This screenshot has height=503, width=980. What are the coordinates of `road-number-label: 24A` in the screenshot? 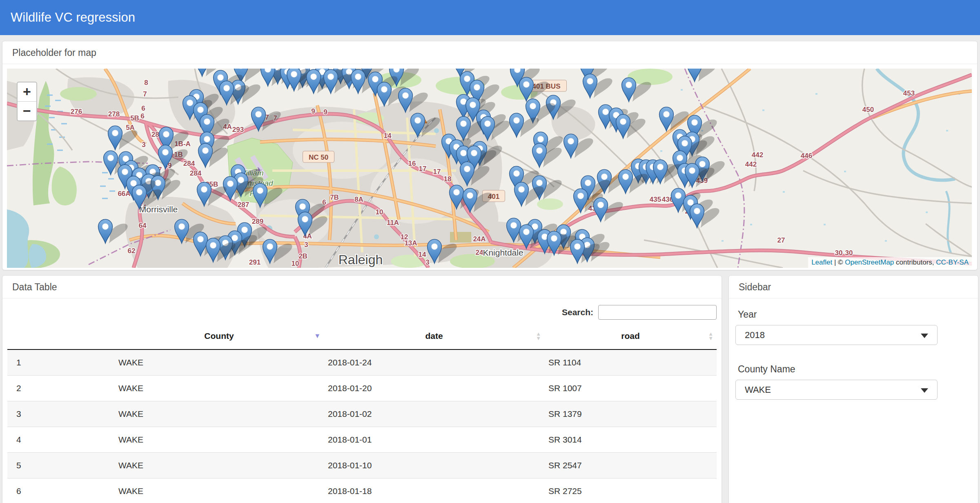 It's located at (479, 239).